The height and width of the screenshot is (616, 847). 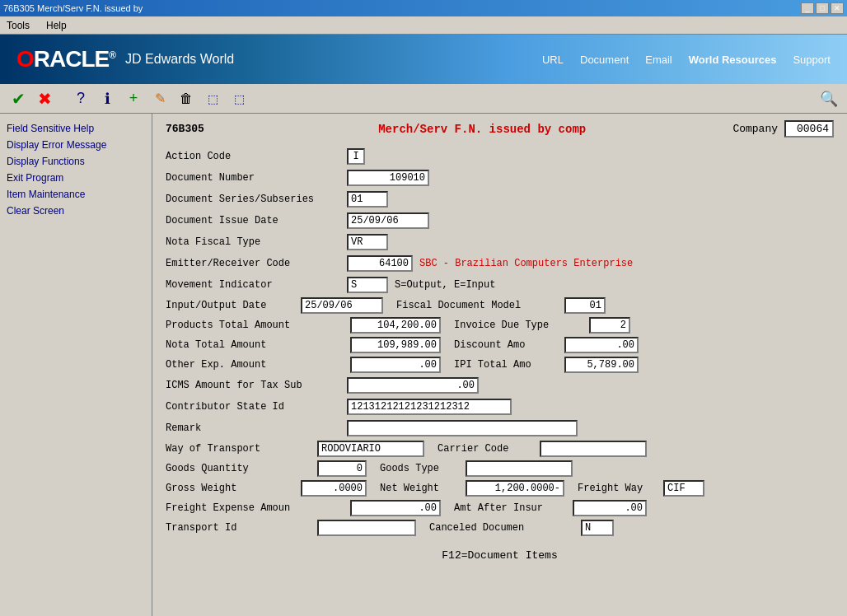 What do you see at coordinates (256, 264) in the screenshot?
I see `emitter-receiver-label: Emitter/Receiver Code` at bounding box center [256, 264].